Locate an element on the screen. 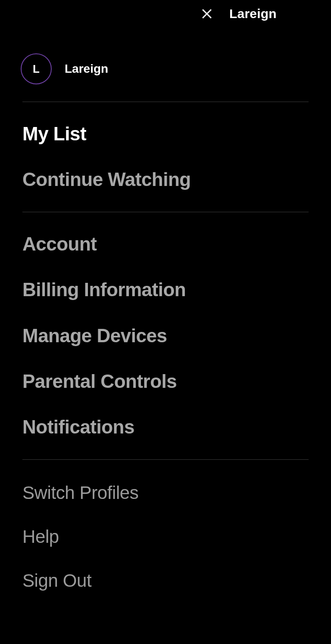 The height and width of the screenshot is (644, 331). menu-item-manage-devices: Manage Devices is located at coordinates (166, 336).